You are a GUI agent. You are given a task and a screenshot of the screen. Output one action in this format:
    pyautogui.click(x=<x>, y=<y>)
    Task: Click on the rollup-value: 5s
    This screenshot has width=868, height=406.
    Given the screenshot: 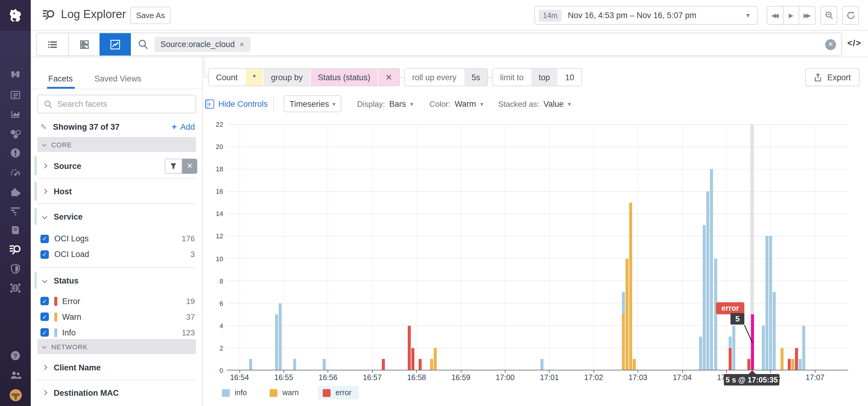 What is the action you would take?
    pyautogui.click(x=476, y=77)
    